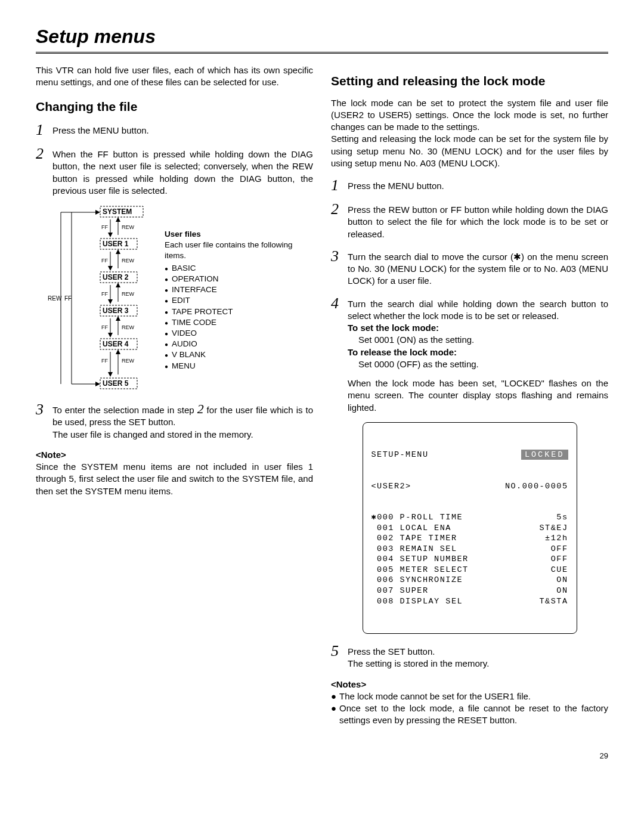 This screenshot has width=644, height=833. I want to click on item: TAPE PROTECT, so click(239, 312).